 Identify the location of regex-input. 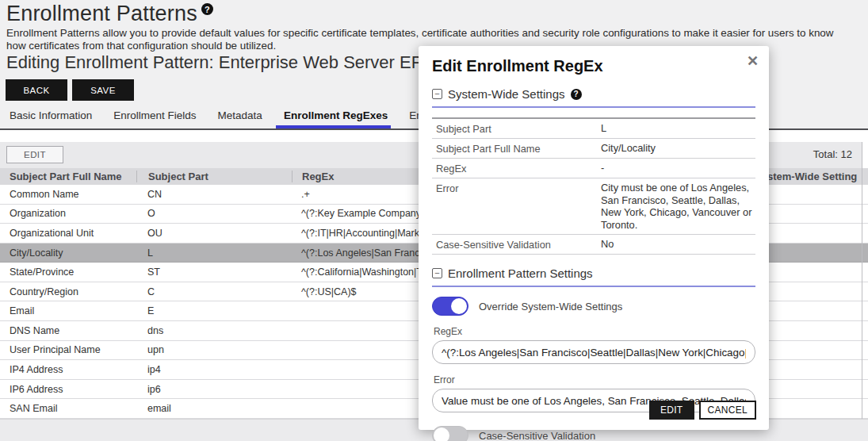
(594, 352).